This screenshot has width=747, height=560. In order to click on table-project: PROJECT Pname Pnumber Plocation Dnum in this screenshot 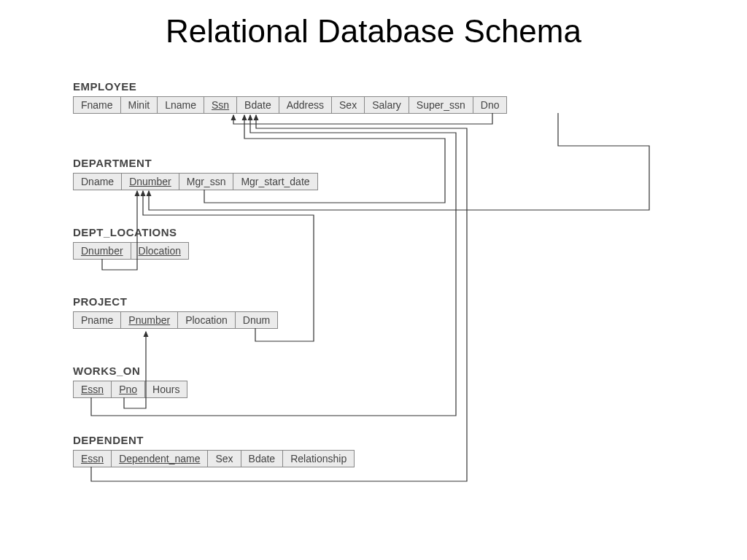, I will do `click(175, 312)`.